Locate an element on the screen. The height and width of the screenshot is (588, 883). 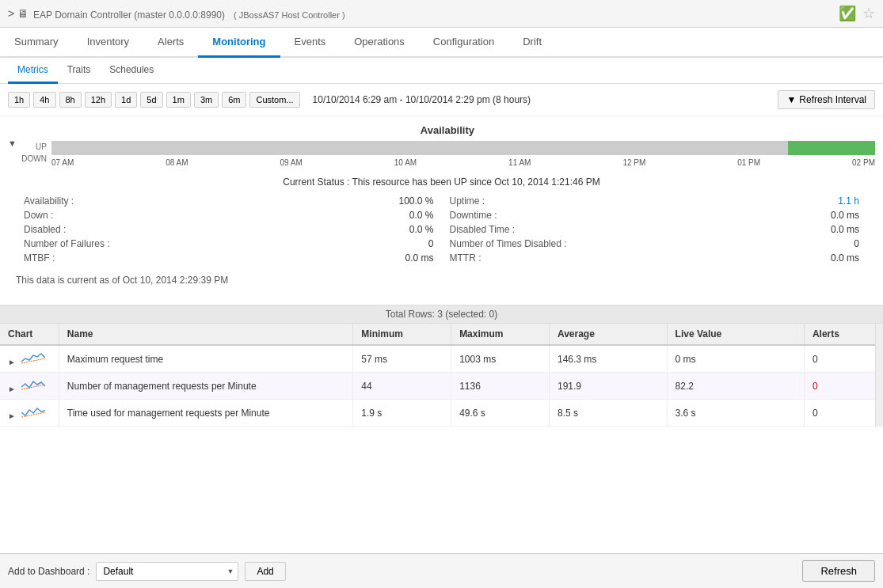
col-header-chart: Chart is located at coordinates (29, 334).